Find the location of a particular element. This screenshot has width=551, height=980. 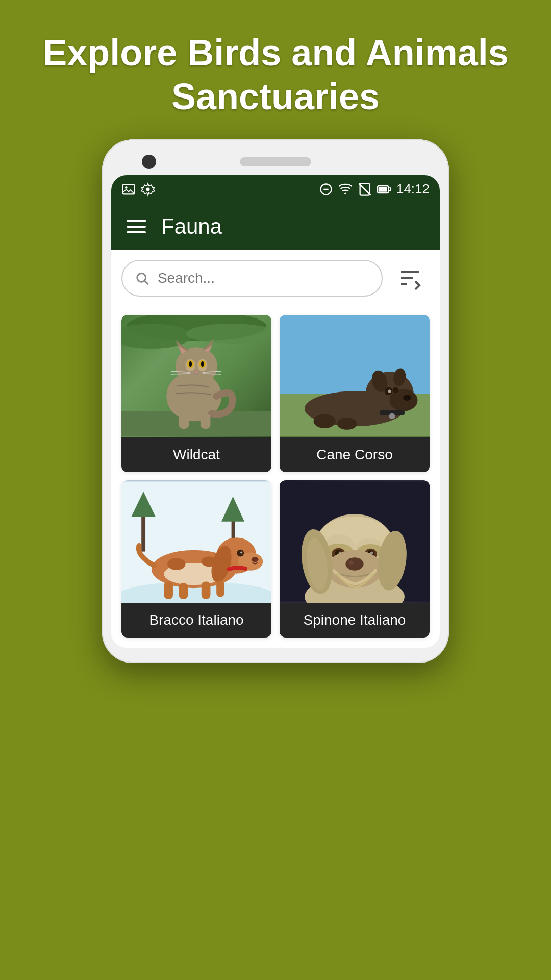

battery-icon is located at coordinates (384, 189).